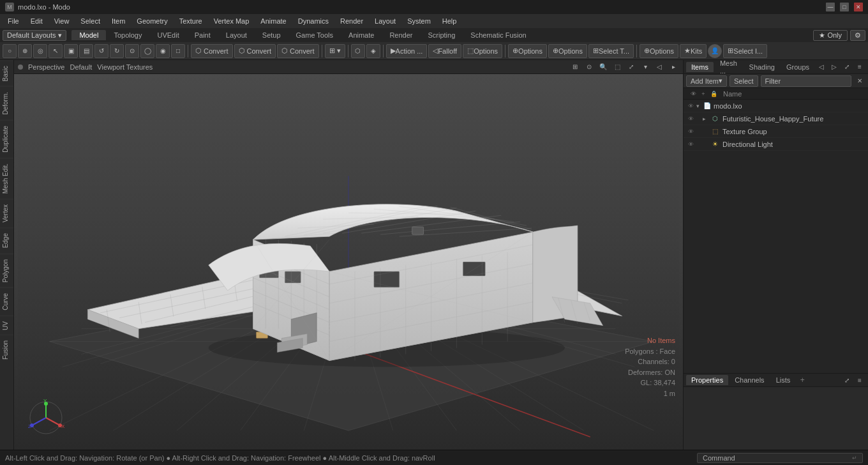 Image resolution: width=868 pixels, height=465 pixels. What do you see at coordinates (762, 67) in the screenshot?
I see `tab-shading: Shading` at bounding box center [762, 67].